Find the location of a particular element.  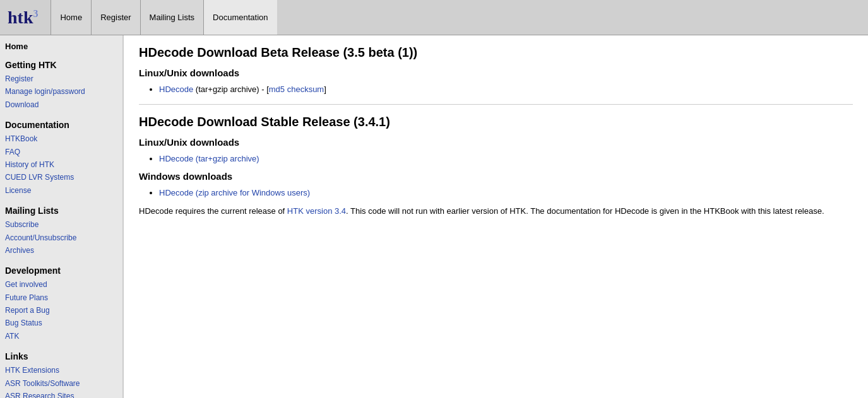

nav-documentation: Documentation is located at coordinates (240, 18).